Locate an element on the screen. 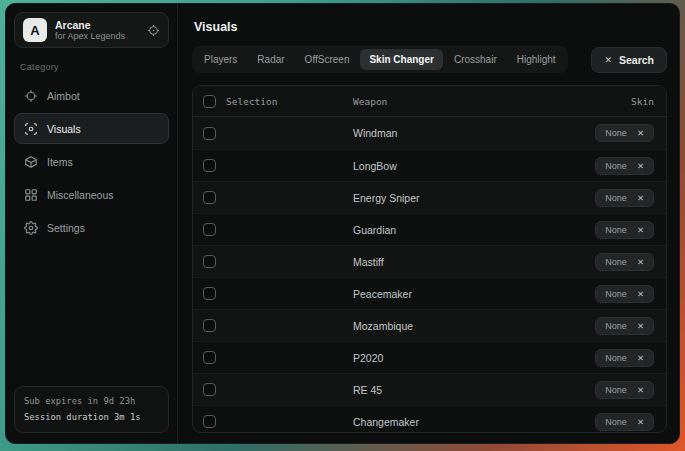 Image resolution: width=685 pixels, height=451 pixels. sidebar-item-aimbot: Aimbot is located at coordinates (92, 96).